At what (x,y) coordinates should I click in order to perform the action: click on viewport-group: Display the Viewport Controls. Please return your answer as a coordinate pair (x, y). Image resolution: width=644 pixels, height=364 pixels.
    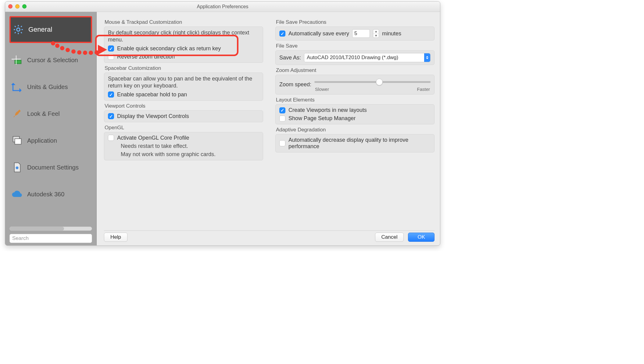
    Looking at the image, I should click on (184, 116).